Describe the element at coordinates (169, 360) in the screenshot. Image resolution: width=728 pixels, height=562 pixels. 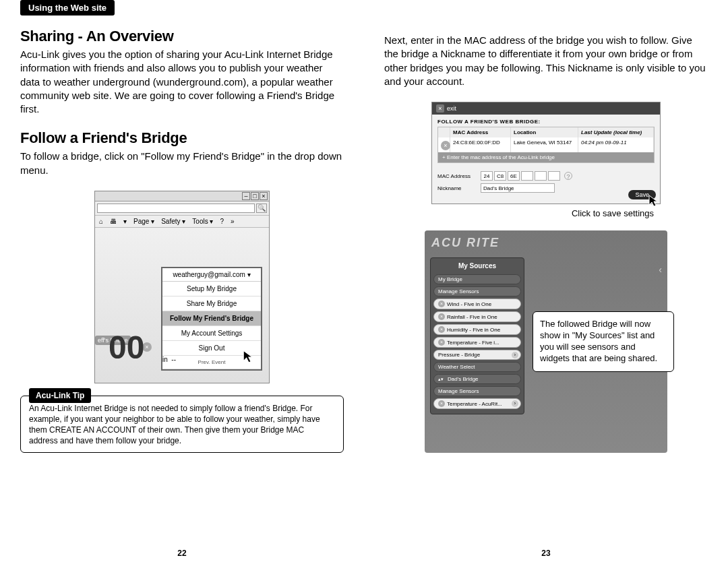
I see `gauge-unit: in --` at that location.